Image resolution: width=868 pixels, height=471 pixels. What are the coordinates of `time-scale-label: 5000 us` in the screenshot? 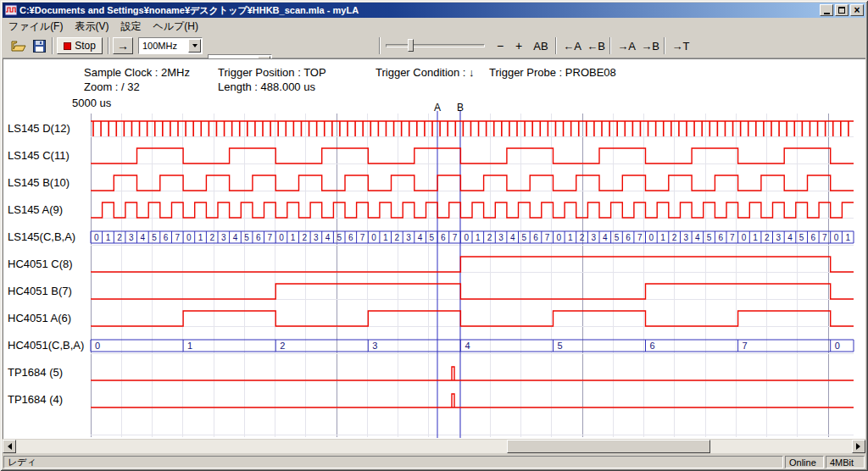 It's located at (92, 103).